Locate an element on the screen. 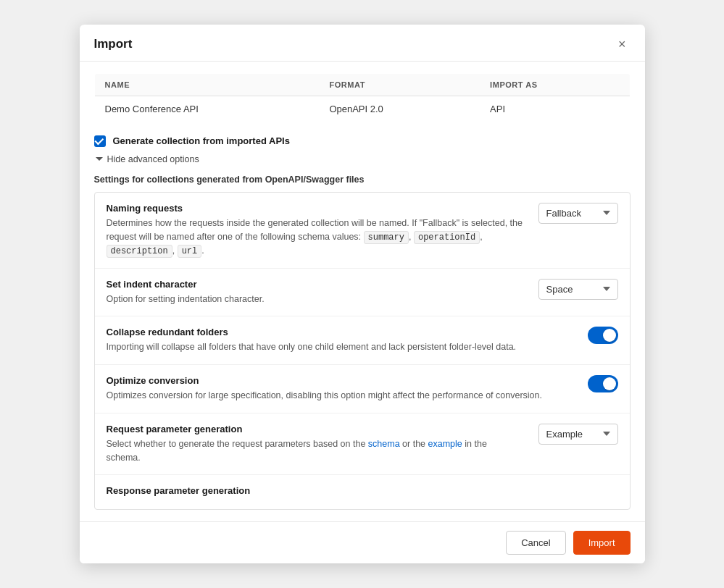 This screenshot has width=724, height=588. example-link: example is located at coordinates (445, 444).